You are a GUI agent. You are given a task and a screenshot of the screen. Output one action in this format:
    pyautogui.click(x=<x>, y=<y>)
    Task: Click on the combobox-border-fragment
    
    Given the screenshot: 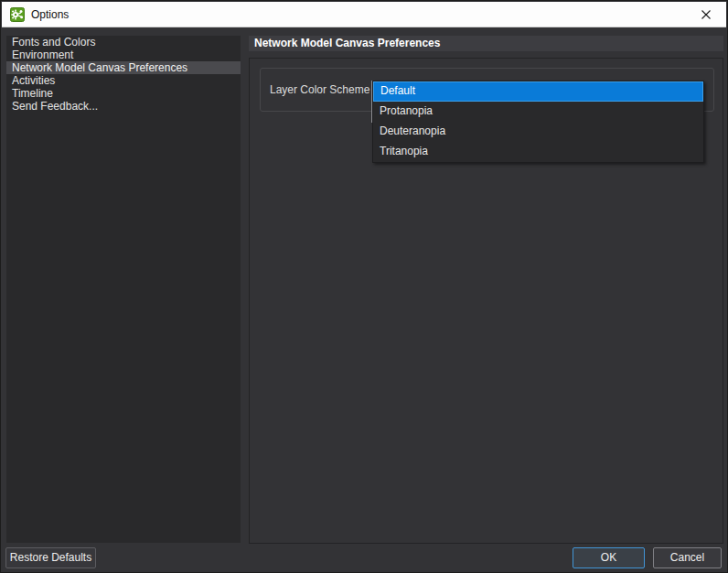 What is the action you would take?
    pyautogui.click(x=371, y=102)
    